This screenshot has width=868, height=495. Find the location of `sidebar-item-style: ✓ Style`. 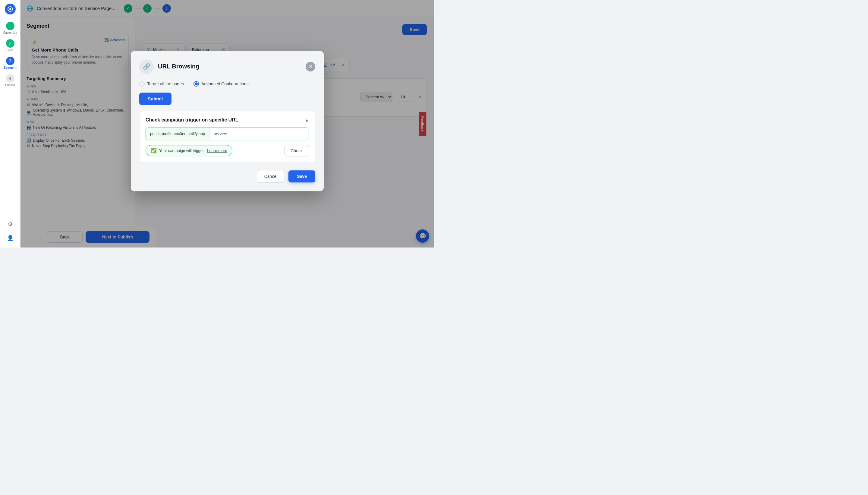

sidebar-item-style: ✓ Style is located at coordinates (10, 46).